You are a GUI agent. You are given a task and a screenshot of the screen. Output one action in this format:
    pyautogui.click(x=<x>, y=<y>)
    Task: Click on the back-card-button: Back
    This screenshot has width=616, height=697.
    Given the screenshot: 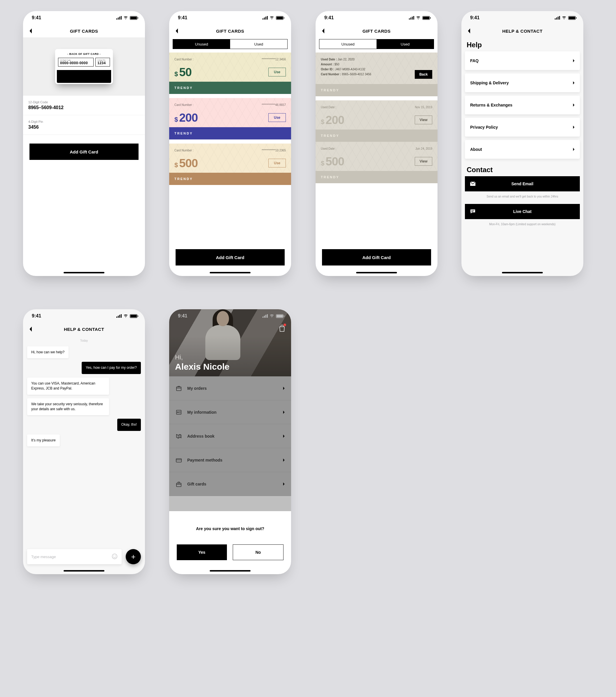 What is the action you would take?
    pyautogui.click(x=423, y=74)
    